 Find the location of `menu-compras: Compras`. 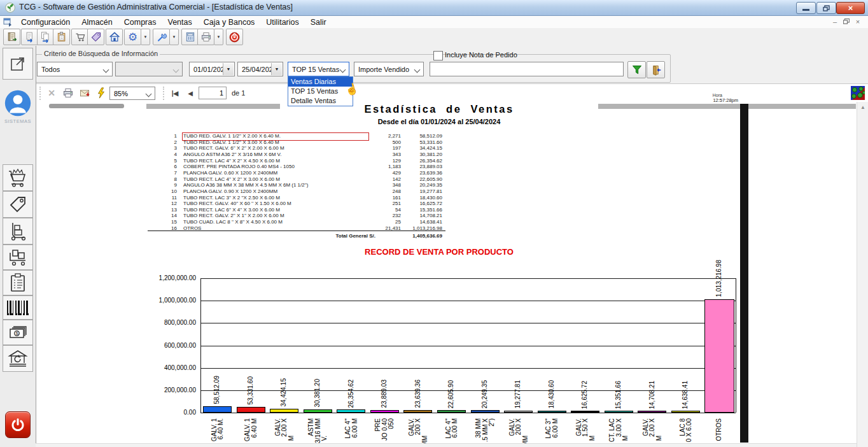

menu-compras: Compras is located at coordinates (140, 23).